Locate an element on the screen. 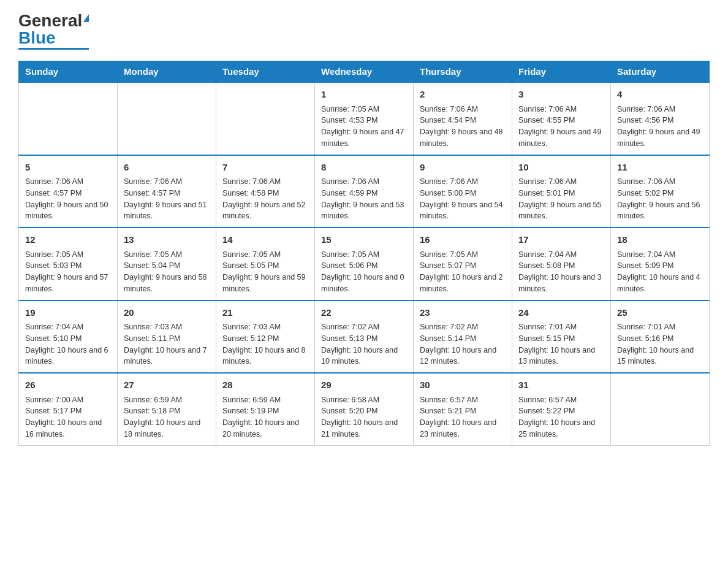 The height and width of the screenshot is (563, 728). calendar-cell: 5Sunrise: 7:06 AMSunset: 4:57 PMDaylight… is located at coordinates (69, 191).